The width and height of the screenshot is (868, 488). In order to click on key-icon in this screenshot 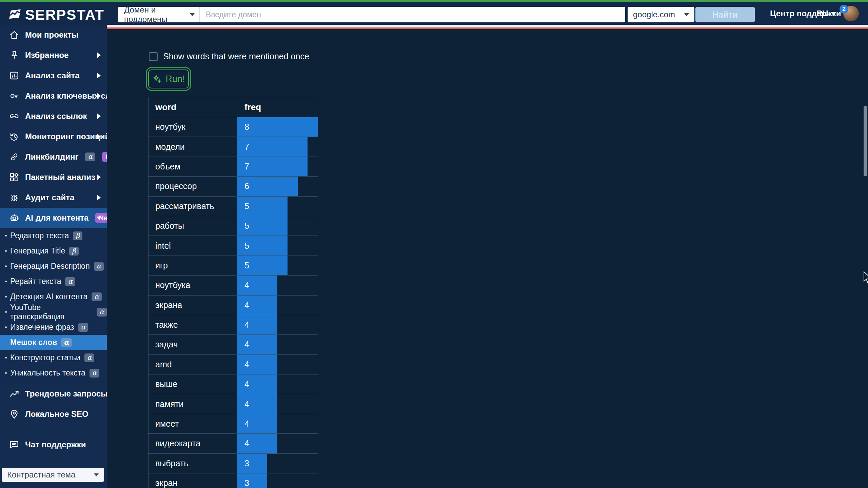, I will do `click(14, 96)`.